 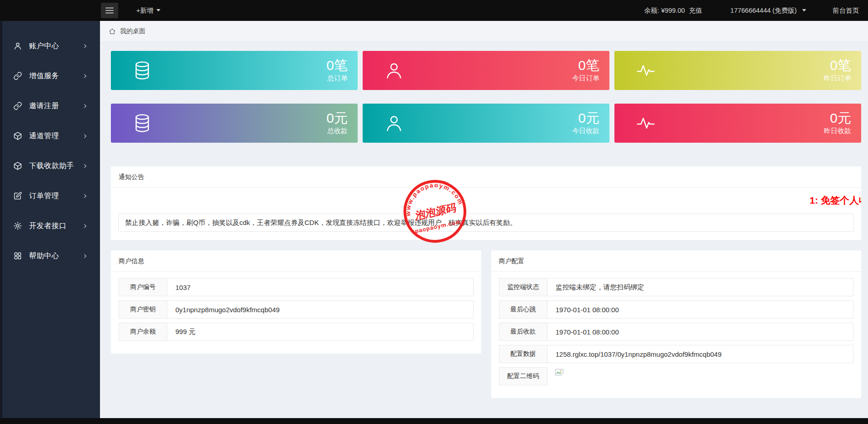 I want to click on table-row: 最后心跳 1970-01-01 08:00:00, so click(x=676, y=309).